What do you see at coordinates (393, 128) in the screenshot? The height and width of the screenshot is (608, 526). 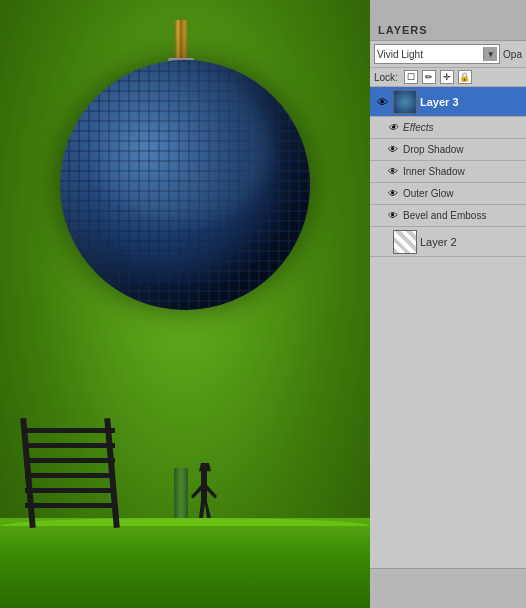 I see `effects-visibility-eye: 👁` at bounding box center [393, 128].